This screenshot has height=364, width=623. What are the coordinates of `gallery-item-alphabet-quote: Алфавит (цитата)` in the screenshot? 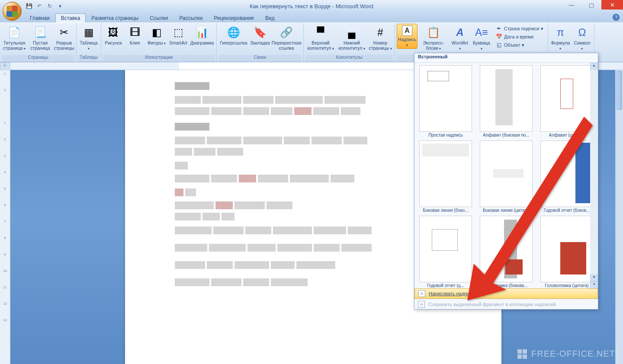 It's located at (567, 102).